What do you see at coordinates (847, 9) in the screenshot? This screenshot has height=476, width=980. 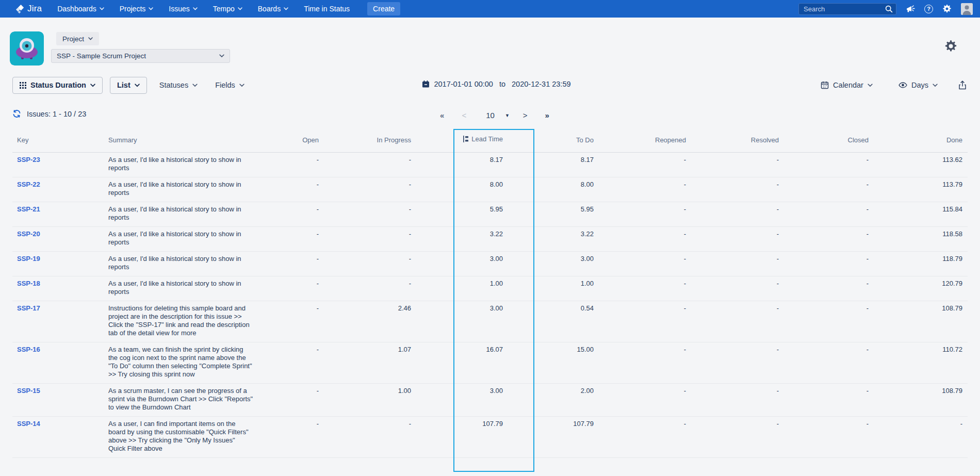 I see `search-input` at bounding box center [847, 9].